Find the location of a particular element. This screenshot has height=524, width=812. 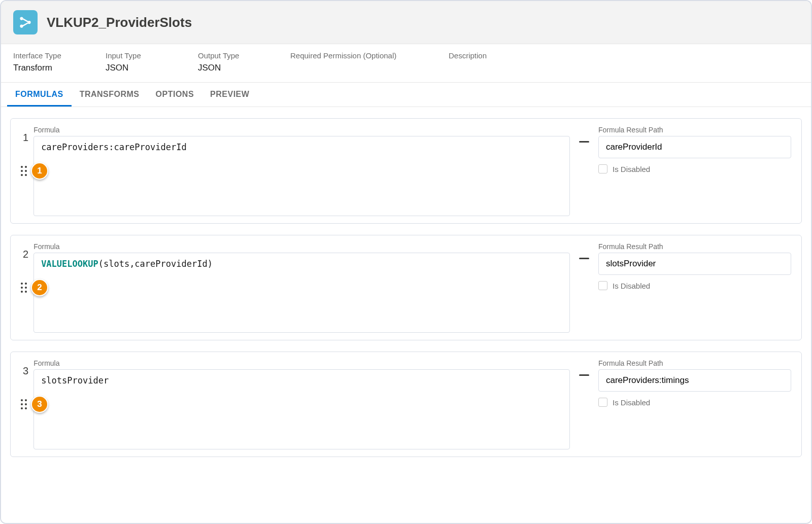

tab-formulas: FORMULAS is located at coordinates (40, 94).